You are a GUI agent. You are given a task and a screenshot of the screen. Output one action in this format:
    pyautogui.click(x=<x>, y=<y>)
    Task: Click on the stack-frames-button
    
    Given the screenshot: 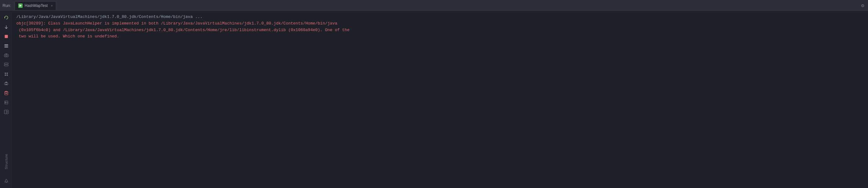 What is the action you would take?
    pyautogui.click(x=6, y=65)
    